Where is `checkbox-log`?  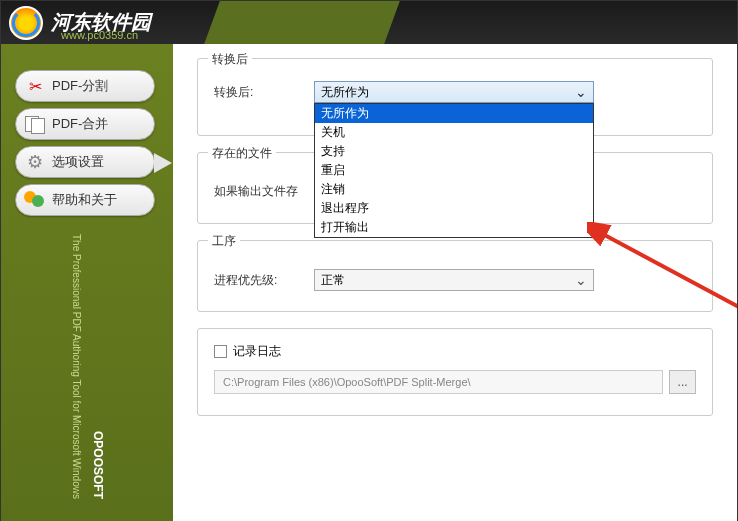
checkbox-log is located at coordinates (220, 352).